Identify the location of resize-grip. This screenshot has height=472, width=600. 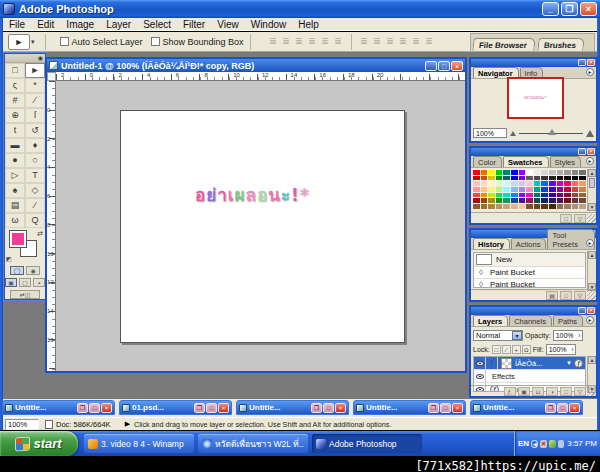
(592, 296).